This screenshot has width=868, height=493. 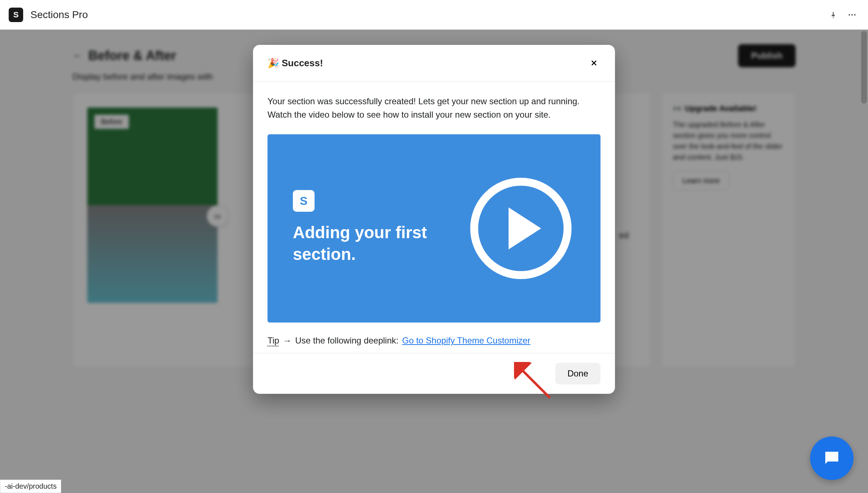 What do you see at coordinates (466, 341) in the screenshot?
I see `deeplink: Go to Shopify Theme Customizer` at bounding box center [466, 341].